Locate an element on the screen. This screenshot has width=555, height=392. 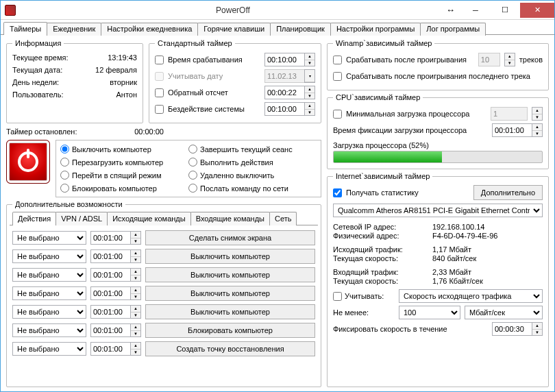
tab-diary-settings: Настройки ежедневника is located at coordinates (149, 29).